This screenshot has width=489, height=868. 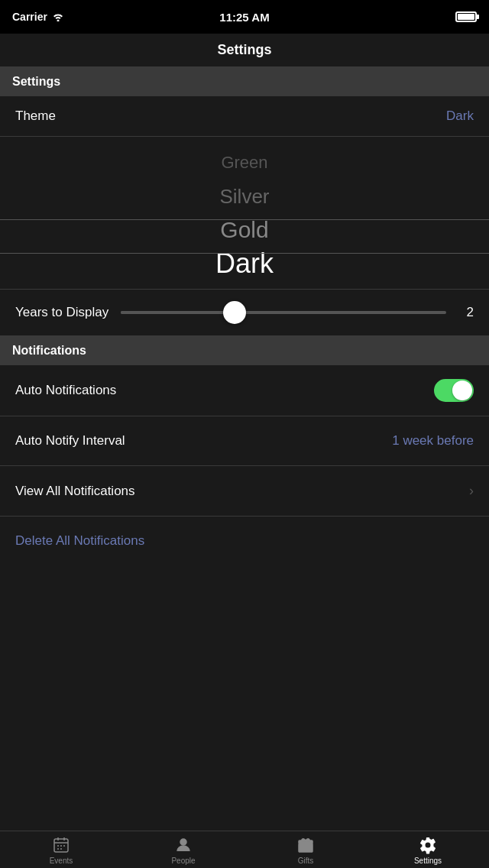 I want to click on carrier-label: Carrier, so click(x=30, y=17).